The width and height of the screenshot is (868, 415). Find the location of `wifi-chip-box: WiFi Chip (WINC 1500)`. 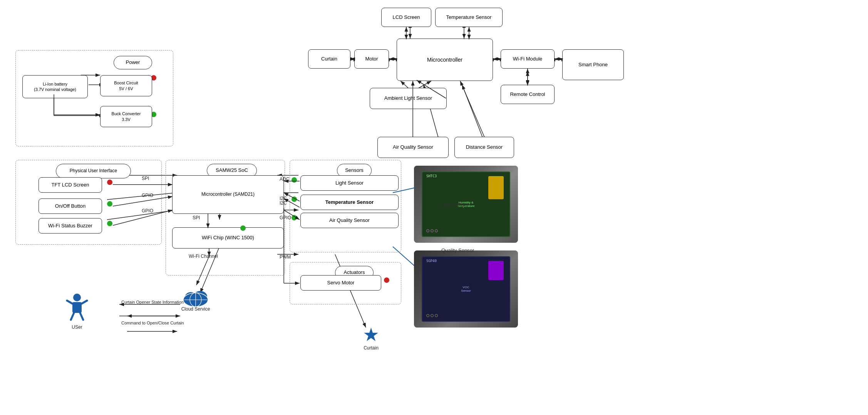

wifi-chip-box: WiFi Chip (WINC 1500) is located at coordinates (228, 238).